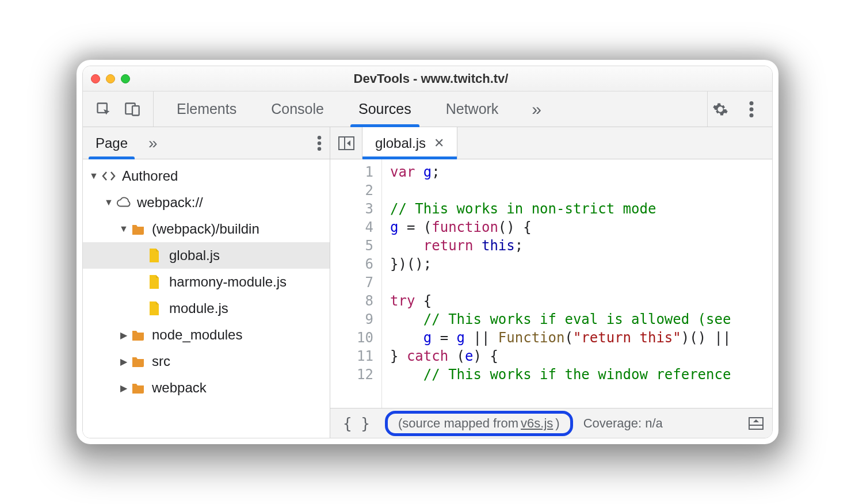  What do you see at coordinates (472, 109) in the screenshot?
I see `main-tab-network: Network` at bounding box center [472, 109].